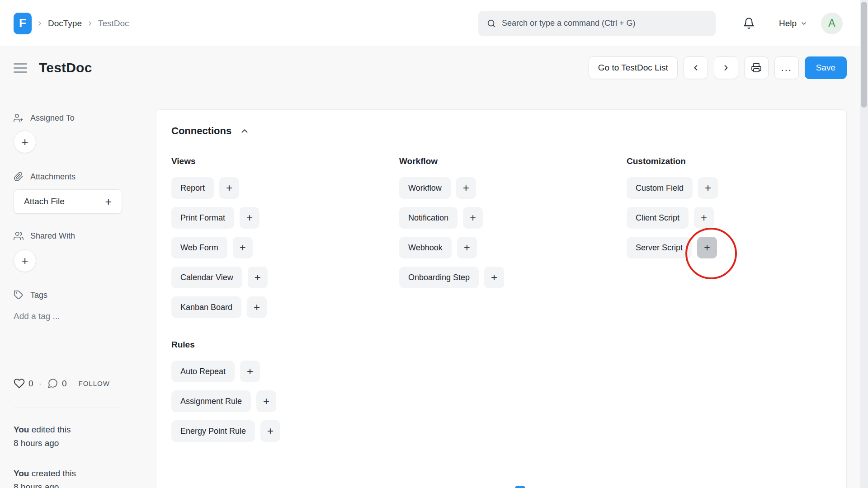 The width and height of the screenshot is (868, 488). I want to click on onboarding-step-add-button: +, so click(494, 277).